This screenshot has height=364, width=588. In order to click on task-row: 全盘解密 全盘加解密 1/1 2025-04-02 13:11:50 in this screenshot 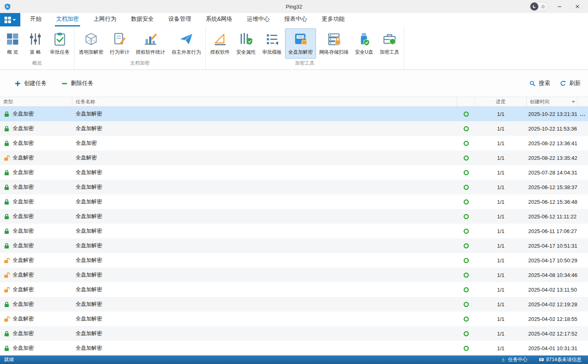, I will do `click(294, 290)`.